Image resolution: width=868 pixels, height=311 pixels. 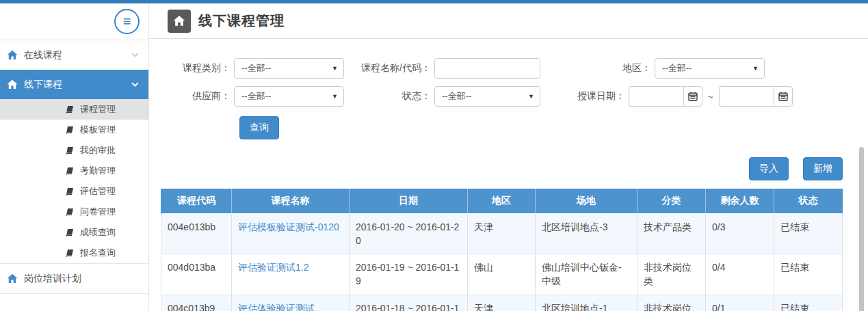 I want to click on date-from-input, so click(x=656, y=96).